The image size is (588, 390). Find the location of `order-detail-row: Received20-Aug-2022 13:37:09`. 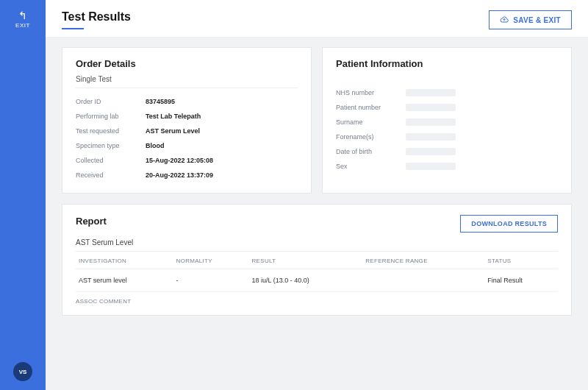

order-detail-row: Received20-Aug-2022 13:37:09 is located at coordinates (187, 175).